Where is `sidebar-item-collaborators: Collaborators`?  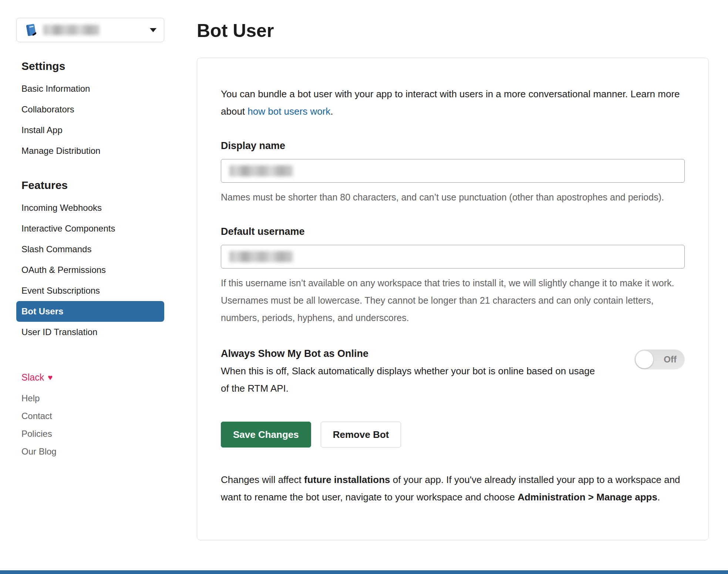 sidebar-item-collaborators: Collaborators is located at coordinates (90, 109).